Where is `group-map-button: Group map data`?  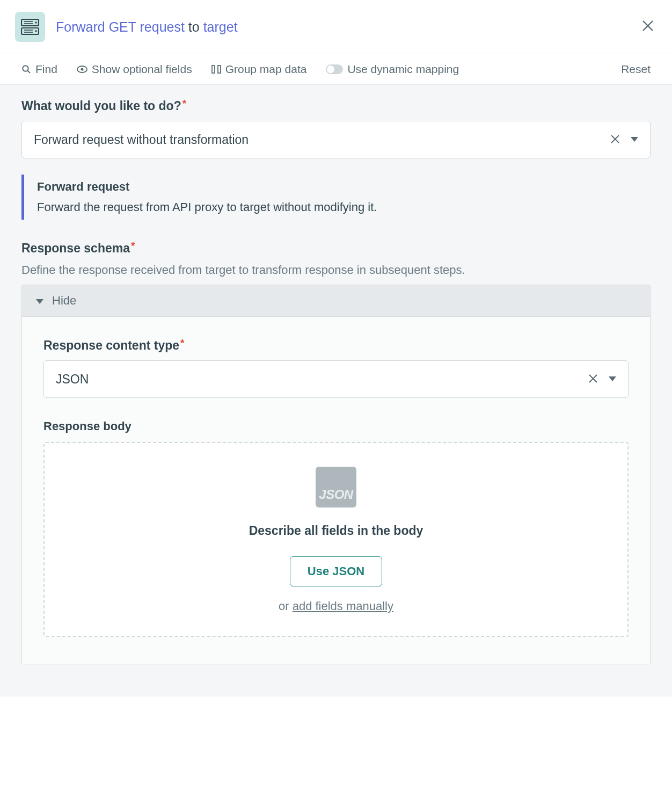
group-map-button: Group map data is located at coordinates (259, 69).